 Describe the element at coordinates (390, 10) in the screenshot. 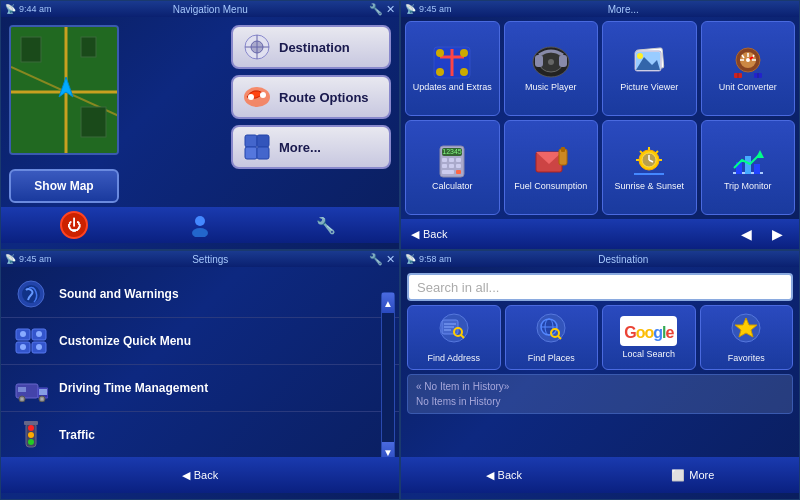

I see `close-icon-1: ✕` at that location.